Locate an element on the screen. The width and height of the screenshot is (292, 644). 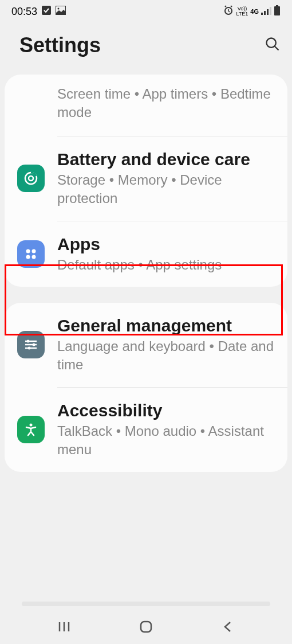
item-text: Accessibility TalkBack • Mono audio • As… is located at coordinates (166, 430).